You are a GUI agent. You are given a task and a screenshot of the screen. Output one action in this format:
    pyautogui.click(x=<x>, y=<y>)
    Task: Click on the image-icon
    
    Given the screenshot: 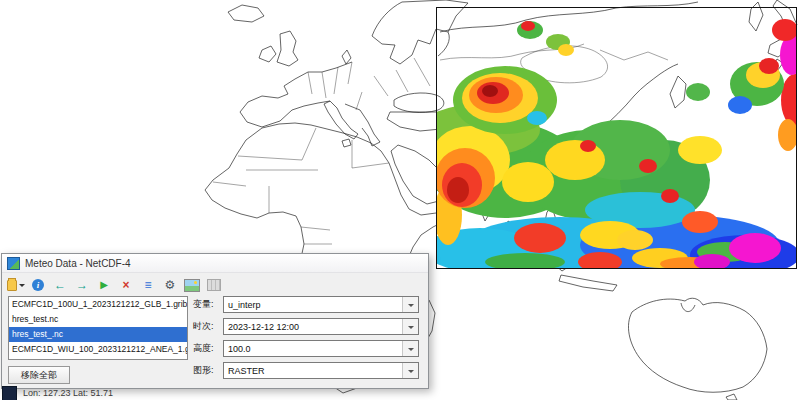 What is the action you would take?
    pyautogui.click(x=192, y=286)
    